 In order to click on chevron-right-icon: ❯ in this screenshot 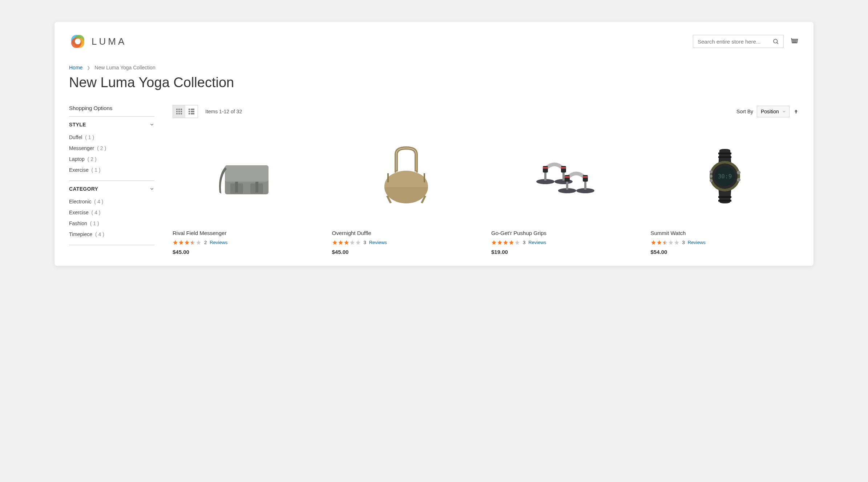, I will do `click(89, 68)`.